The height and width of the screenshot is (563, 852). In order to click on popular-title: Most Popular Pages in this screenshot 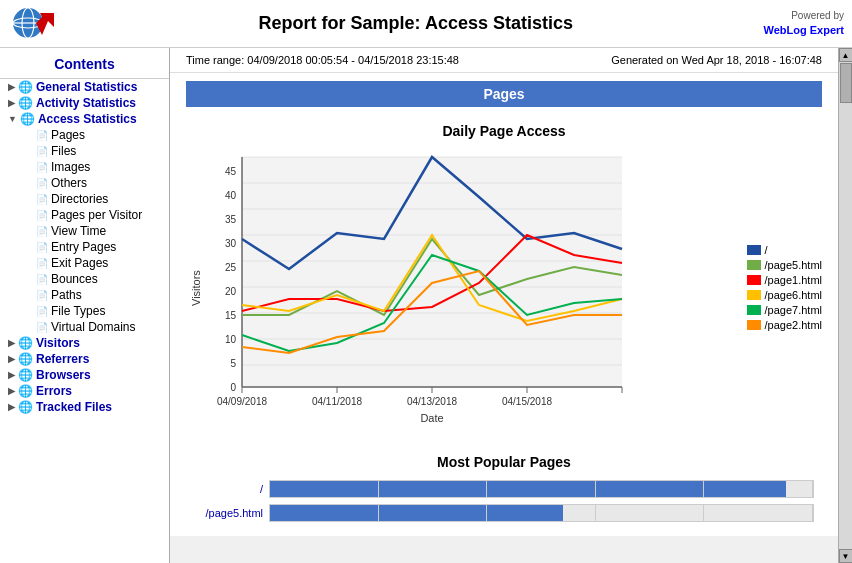, I will do `click(504, 462)`.